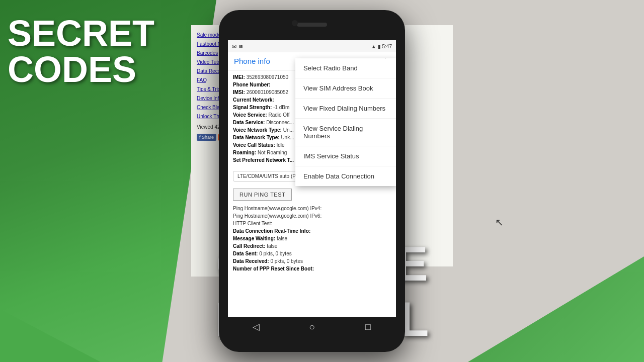  Describe the element at coordinates (346, 156) in the screenshot. I see `menu-item-ims-service-status: IMS Service Status` at that location.